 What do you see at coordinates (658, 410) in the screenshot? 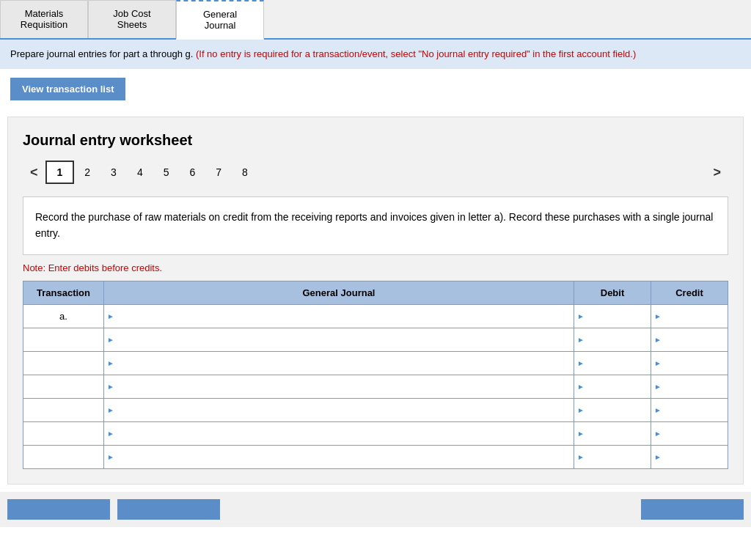
I see `triangle-icon-c5: ►` at bounding box center [658, 410].